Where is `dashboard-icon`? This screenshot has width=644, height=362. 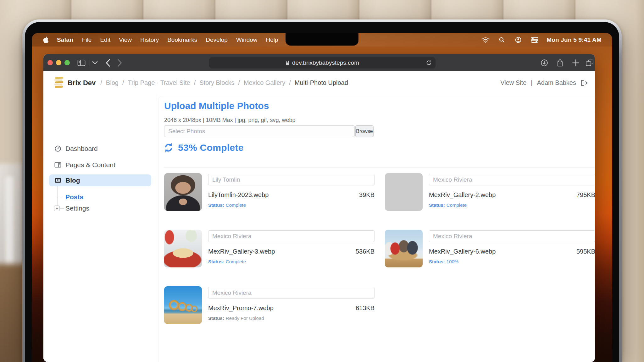 dashboard-icon is located at coordinates (58, 149).